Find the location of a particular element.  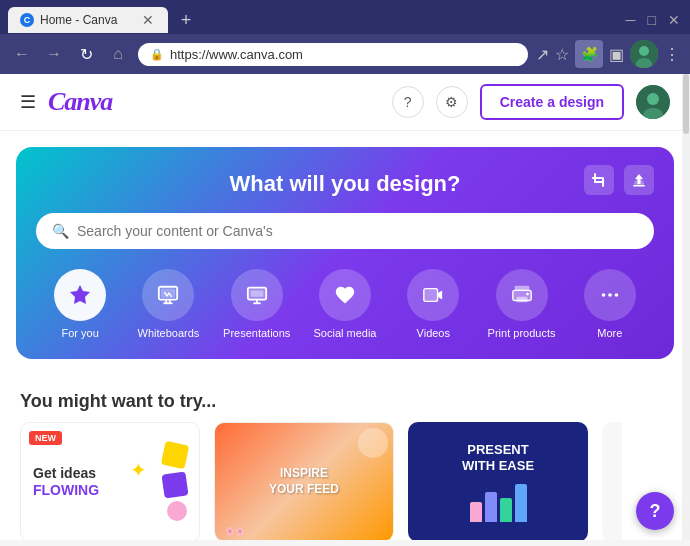

card-2-title: INSPIREYOUR FEED is located at coordinates (304, 482).